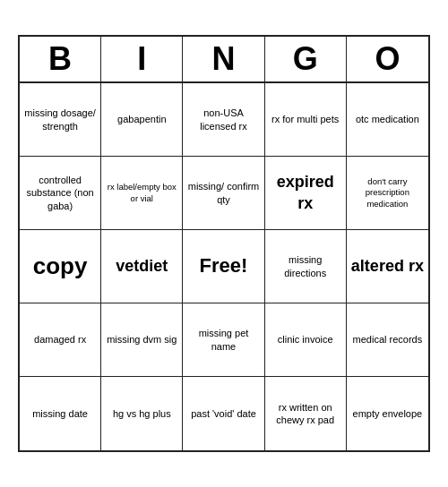 The image size is (448, 487). What do you see at coordinates (61, 120) in the screenshot?
I see `bingo-cell: missing dosage/ strength` at bounding box center [61, 120].